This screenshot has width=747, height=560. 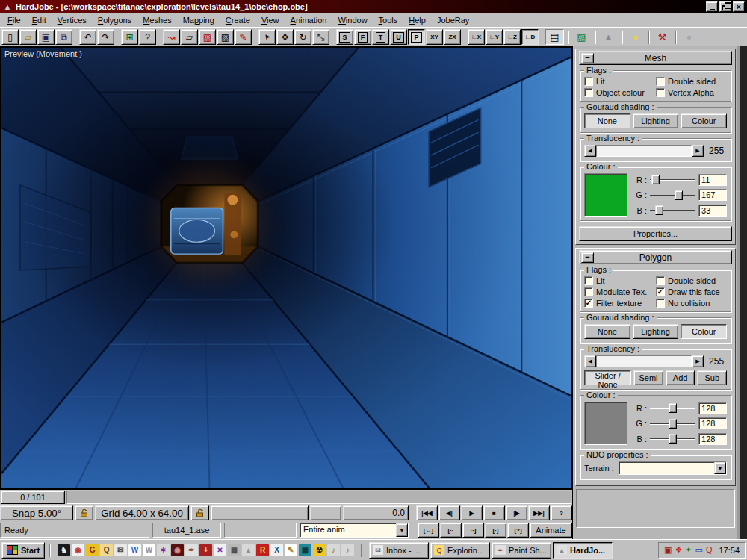 I want to click on open-folder-button: ▱, so click(x=28, y=37).